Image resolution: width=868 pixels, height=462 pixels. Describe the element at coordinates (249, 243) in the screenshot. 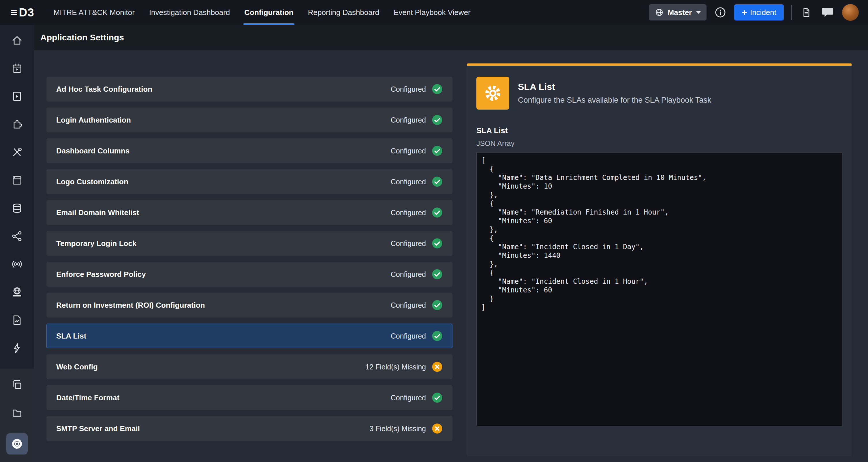

I see `settings-row-temporary-login-lock: Temporary Login LockConfigured` at that location.